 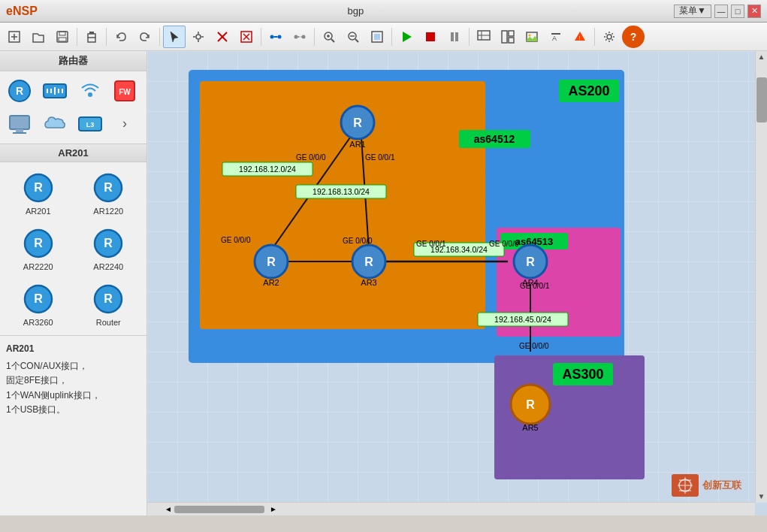 What do you see at coordinates (74, 98) in the screenshot?
I see `device-section: 路由器 R FW` at bounding box center [74, 98].